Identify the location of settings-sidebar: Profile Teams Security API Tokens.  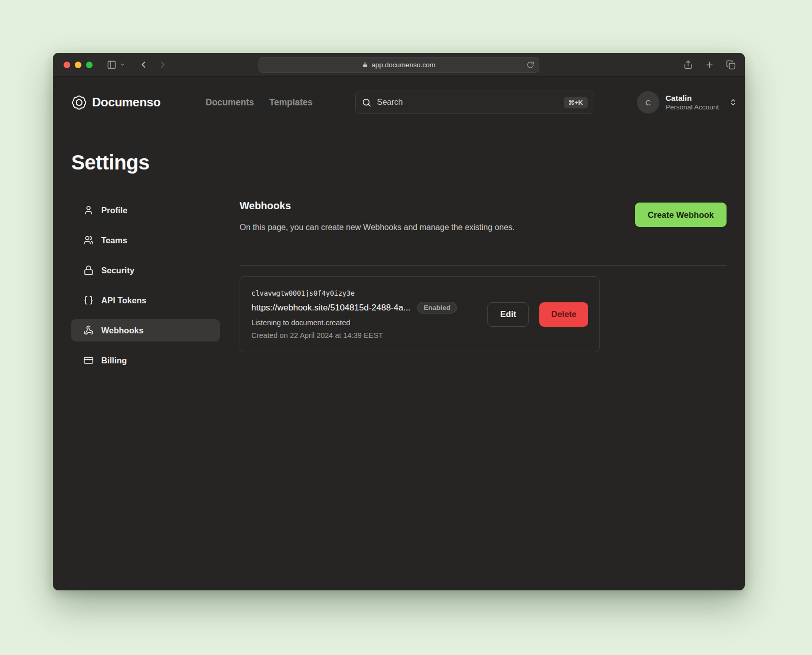
(146, 285).